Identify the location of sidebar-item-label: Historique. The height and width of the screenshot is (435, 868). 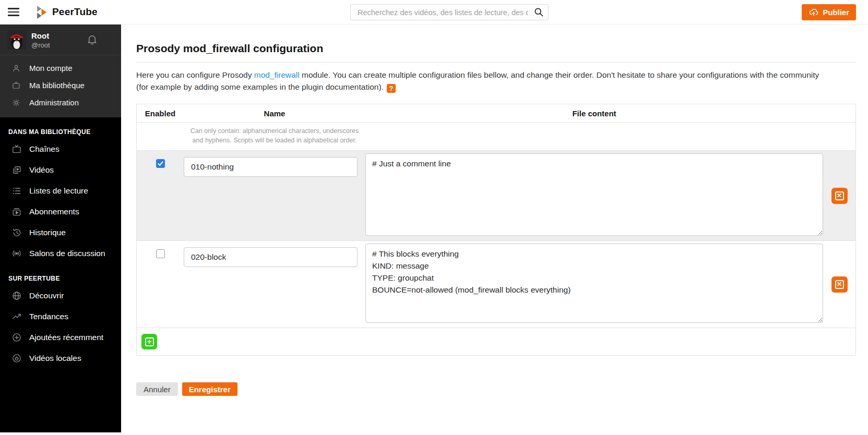
(47, 233).